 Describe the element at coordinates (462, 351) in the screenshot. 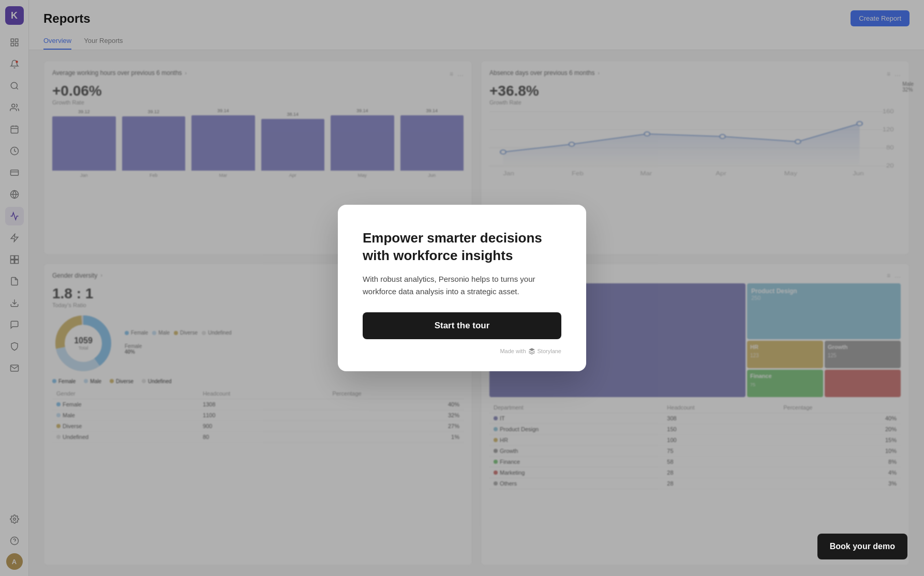

I see `modal-footer: Made with Storylane` at that location.